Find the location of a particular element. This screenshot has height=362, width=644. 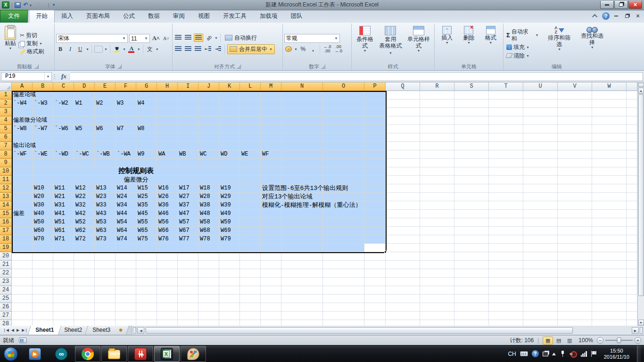

cell-I21 is located at coordinates (188, 265).